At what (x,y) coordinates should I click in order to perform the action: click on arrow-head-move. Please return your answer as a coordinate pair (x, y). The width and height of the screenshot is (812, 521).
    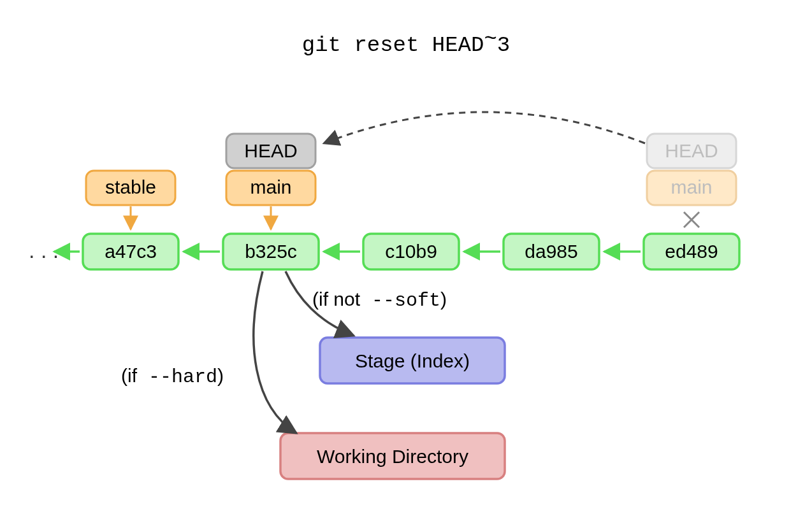
    Looking at the image, I should click on (484, 127).